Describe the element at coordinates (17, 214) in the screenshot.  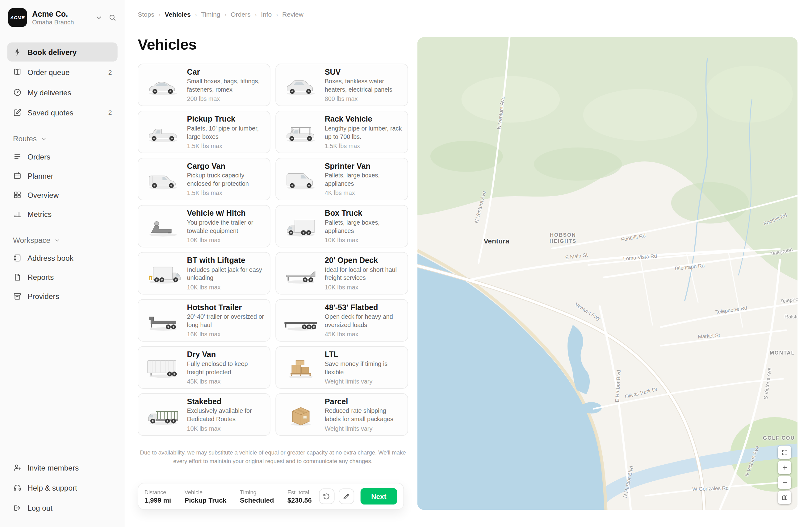
I see `chart-icon` at that location.